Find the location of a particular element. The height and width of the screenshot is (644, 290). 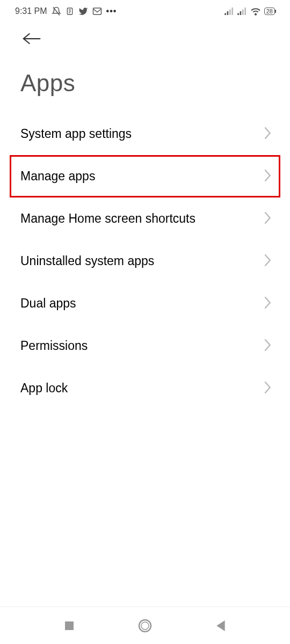

status-bar: 9:31 PM ••• 28 is located at coordinates (145, 10).